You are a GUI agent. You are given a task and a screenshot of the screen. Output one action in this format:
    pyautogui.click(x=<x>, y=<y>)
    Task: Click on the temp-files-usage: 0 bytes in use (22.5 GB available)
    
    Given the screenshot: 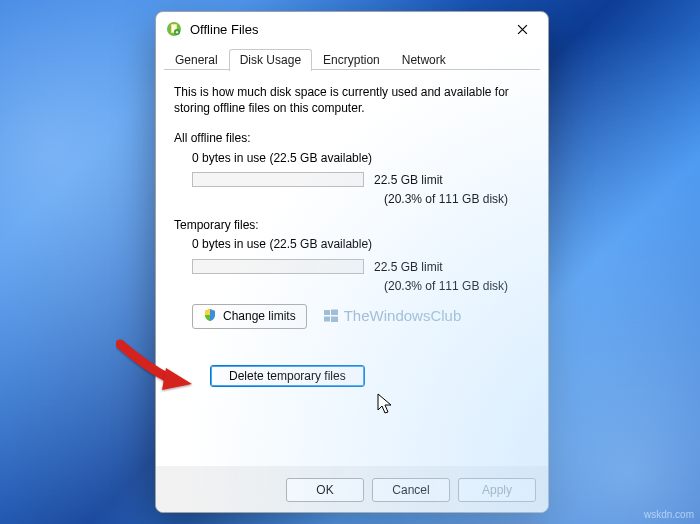 What is the action you would take?
    pyautogui.click(x=352, y=244)
    